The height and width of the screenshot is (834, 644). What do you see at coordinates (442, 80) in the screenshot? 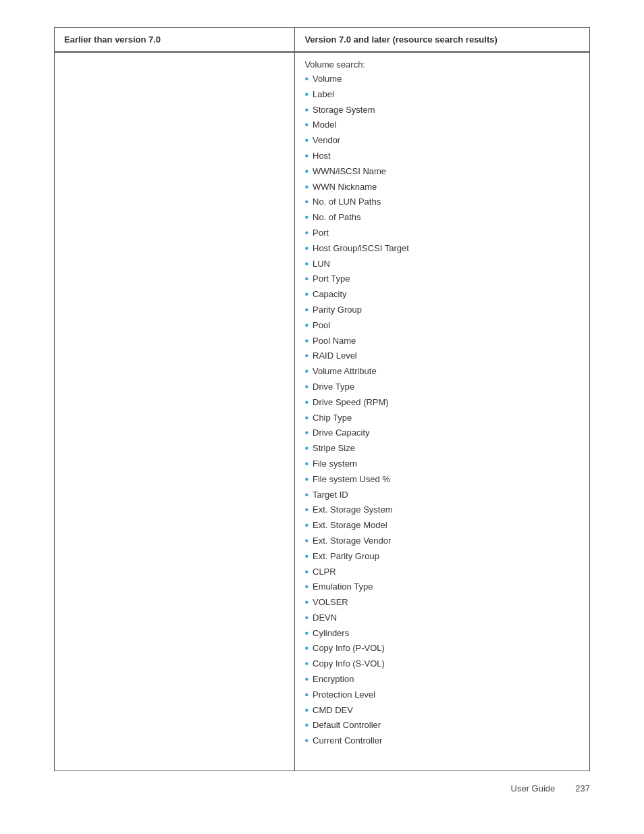
I see `list-item: •Volume` at bounding box center [442, 80].